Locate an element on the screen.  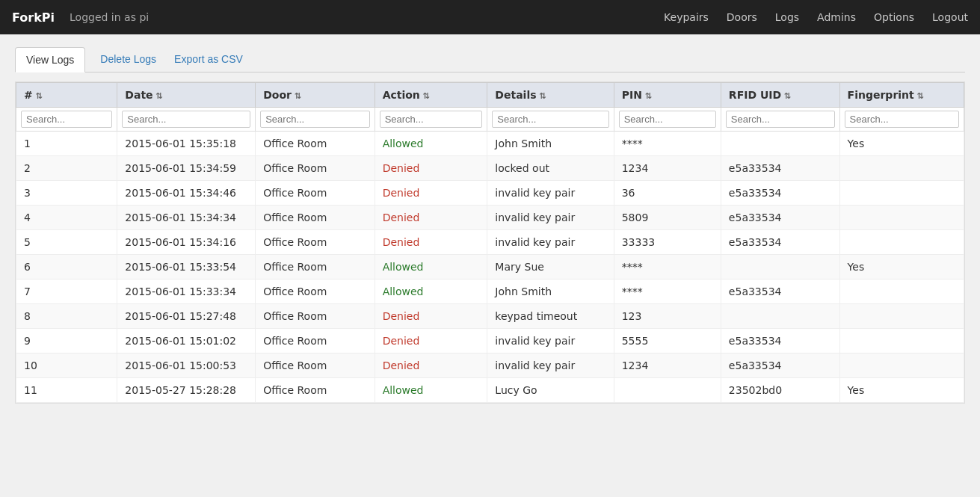
search-input-action is located at coordinates (431, 120).